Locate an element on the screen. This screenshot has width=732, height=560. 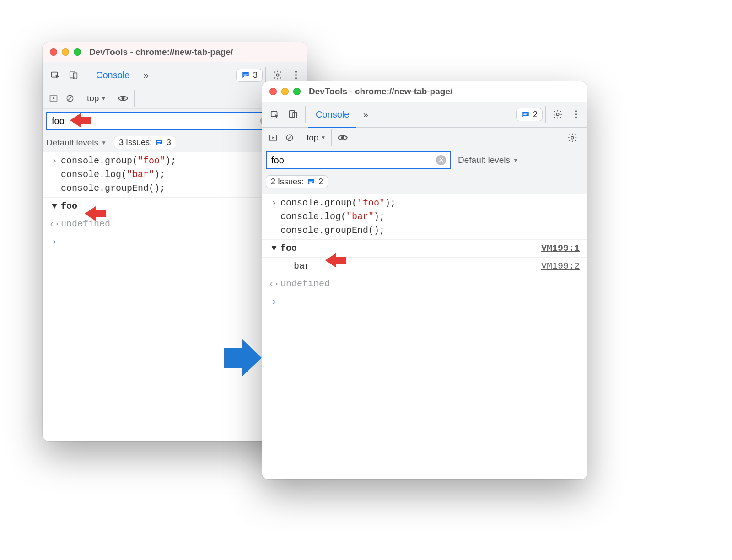
source-link: VM199:2 is located at coordinates (561, 266).